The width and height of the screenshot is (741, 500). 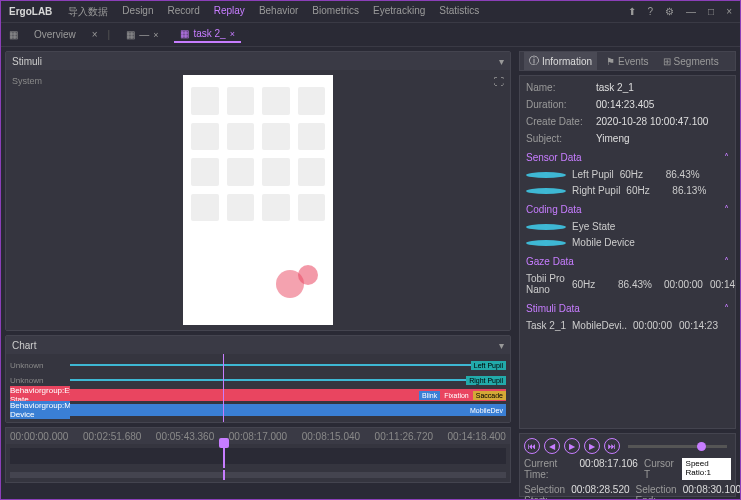 I want to click on panel-title: Stimuli, so click(x=256, y=62).